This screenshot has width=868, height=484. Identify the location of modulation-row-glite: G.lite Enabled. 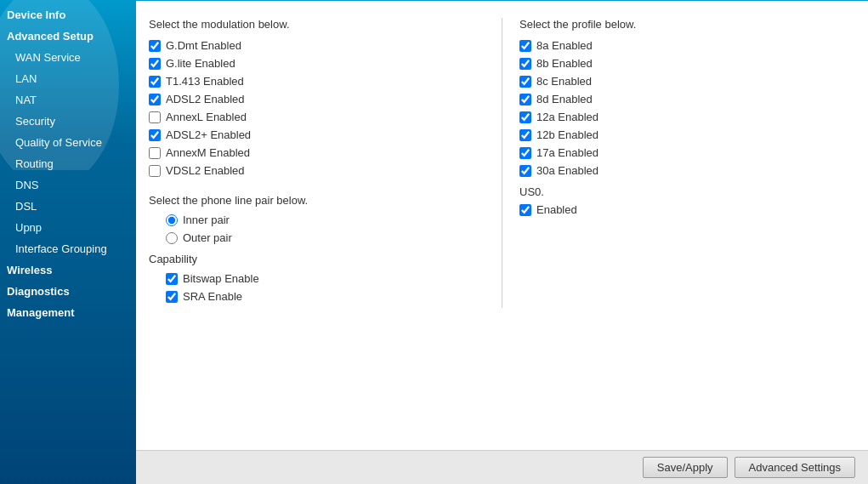
(316, 63).